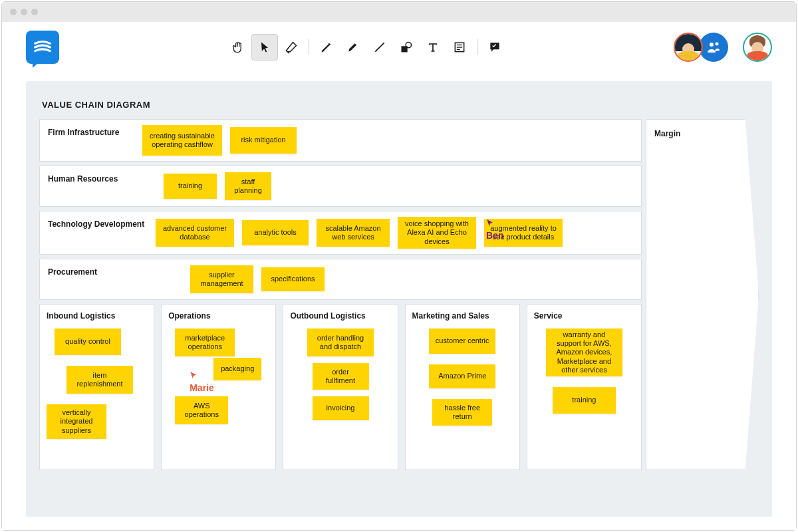 Image resolution: width=798 pixels, height=532 pixels. I want to click on collaborator-cursor-marie: Marie, so click(201, 382).